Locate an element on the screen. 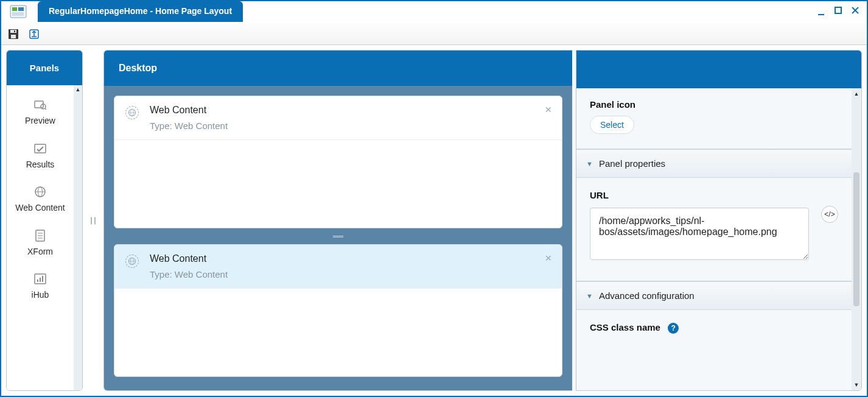 The width and height of the screenshot is (868, 397). window-controls is located at coordinates (838, 10).